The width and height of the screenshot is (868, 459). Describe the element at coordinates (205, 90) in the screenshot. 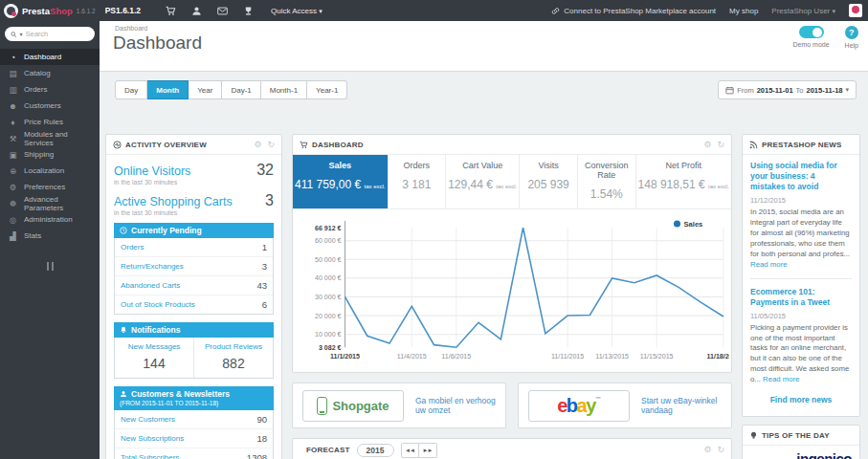

I see `range-year-button: Year` at that location.